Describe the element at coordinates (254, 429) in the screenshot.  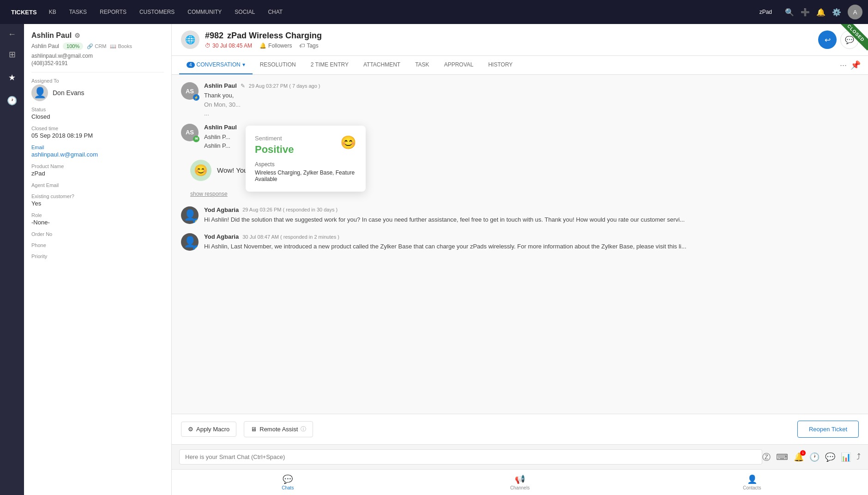
I see `remote-assist-icon: 🖥` at that location.